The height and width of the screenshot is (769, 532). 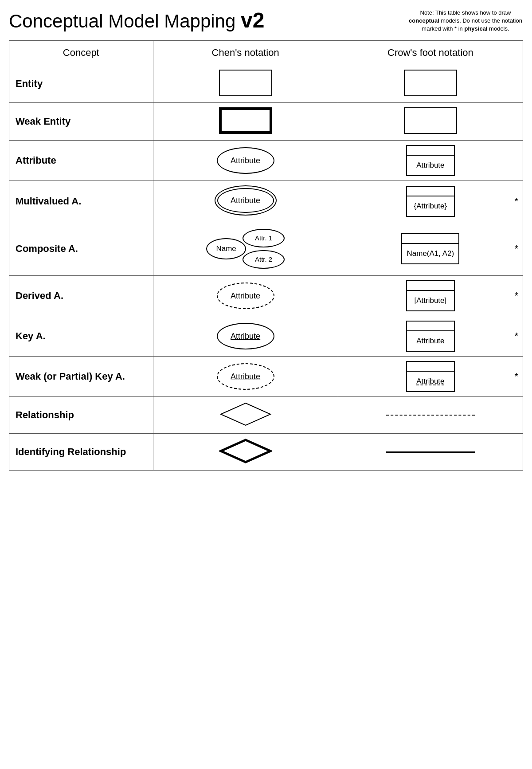 I want to click on entity-rect-chen, so click(x=246, y=83).